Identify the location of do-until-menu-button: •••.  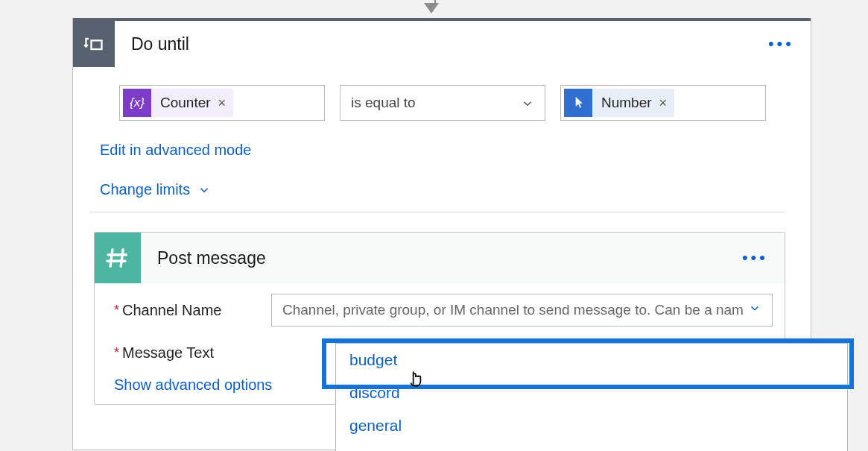
(781, 44).